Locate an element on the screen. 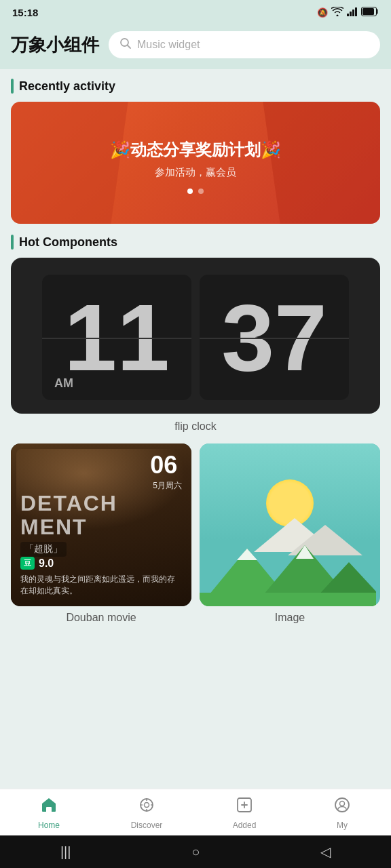 Image resolution: width=391 pixels, height=868 pixels. nav-my: My is located at coordinates (342, 813).